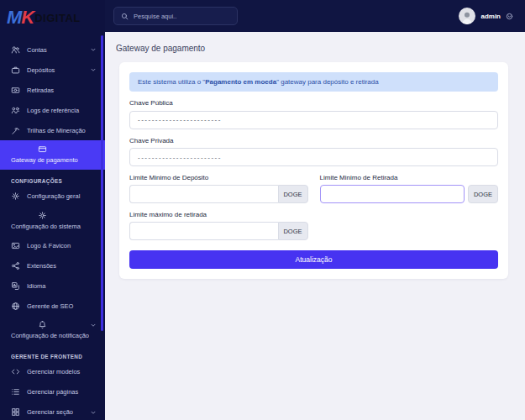 The height and width of the screenshot is (420, 525). Describe the element at coordinates (124, 16) in the screenshot. I see `search-icon` at that location.